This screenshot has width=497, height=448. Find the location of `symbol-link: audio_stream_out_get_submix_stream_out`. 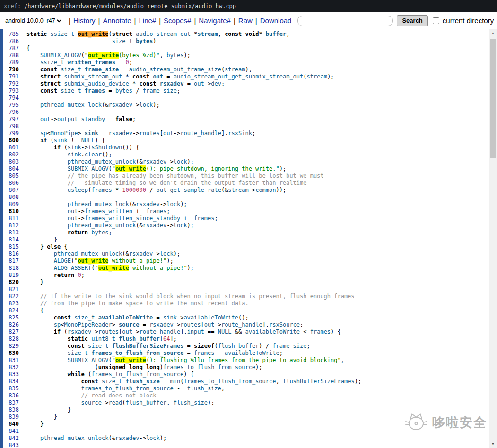

symbol-link: audio_stream_out_get_submix_stream_out is located at coordinates (238, 77).